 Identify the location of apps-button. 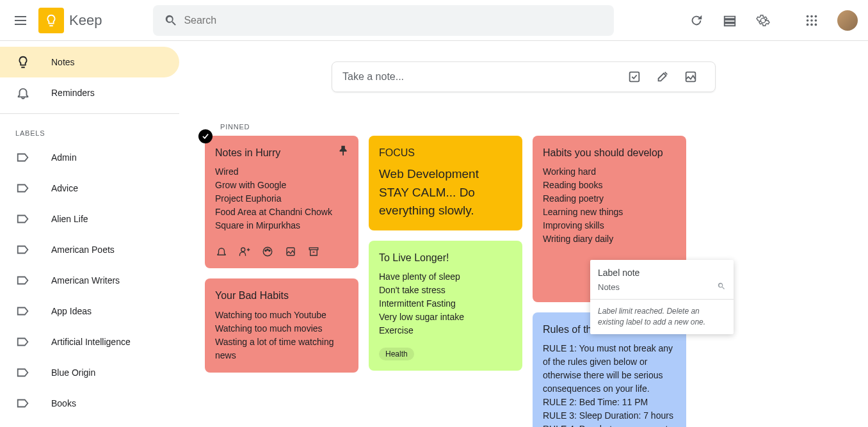
(812, 20).